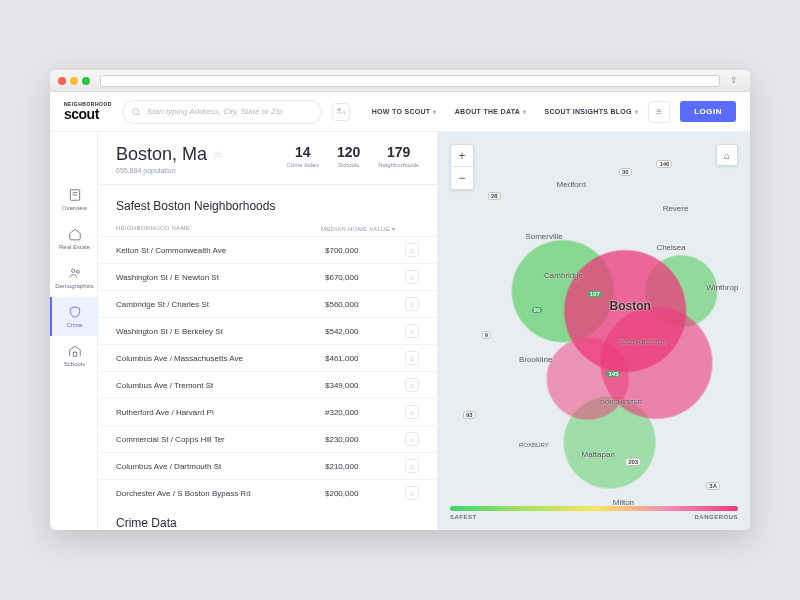 The width and height of the screenshot is (800, 600). Describe the element at coordinates (74, 238) in the screenshot. I see `sidebar-item-real-estate: Real Estate` at that location.